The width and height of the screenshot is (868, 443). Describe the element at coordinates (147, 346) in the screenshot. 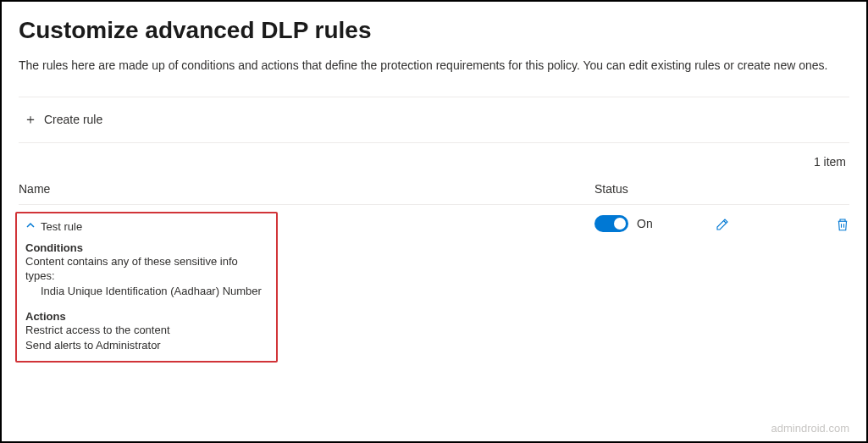

I see `action-line: Send alerts to Administrator` at that location.